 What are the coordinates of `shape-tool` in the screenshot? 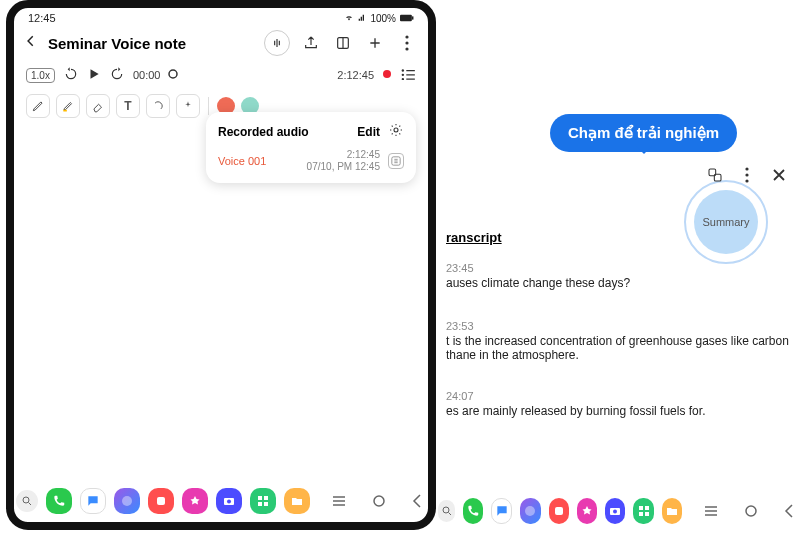 It's located at (158, 106).